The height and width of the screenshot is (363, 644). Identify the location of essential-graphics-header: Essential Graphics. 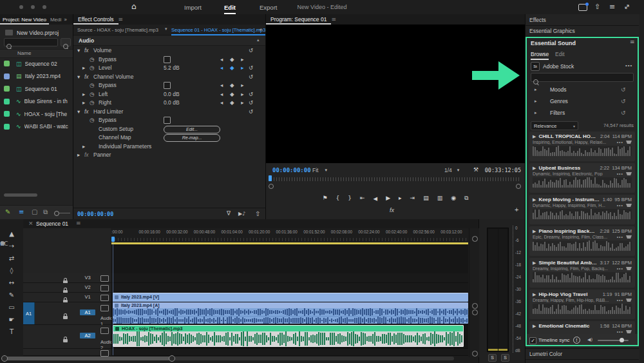
(582, 31).